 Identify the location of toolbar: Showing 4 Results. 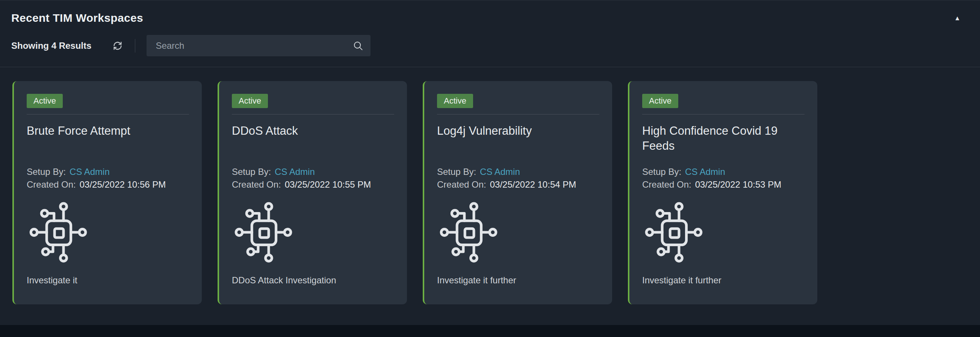
(490, 40).